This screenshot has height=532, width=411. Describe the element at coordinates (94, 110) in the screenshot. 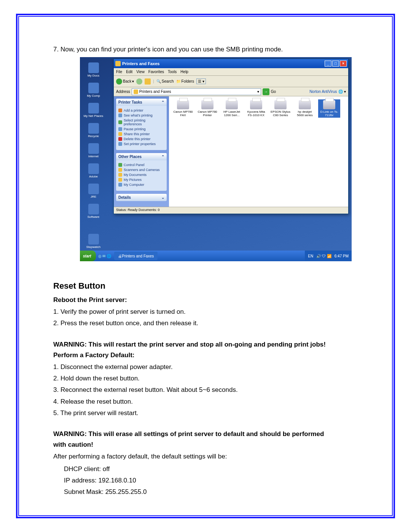

I see `desktop-icon-network: My Net Places` at that location.